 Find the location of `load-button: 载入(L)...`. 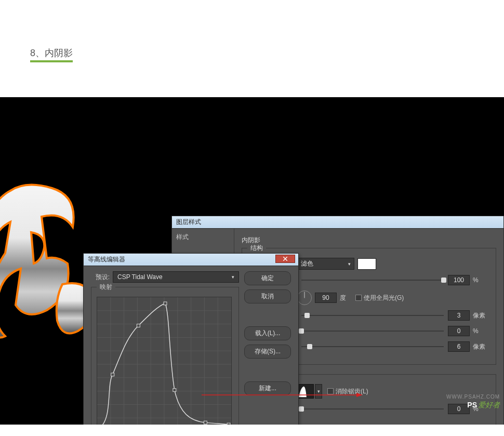

load-button: 载入(L)... is located at coordinates (268, 334).